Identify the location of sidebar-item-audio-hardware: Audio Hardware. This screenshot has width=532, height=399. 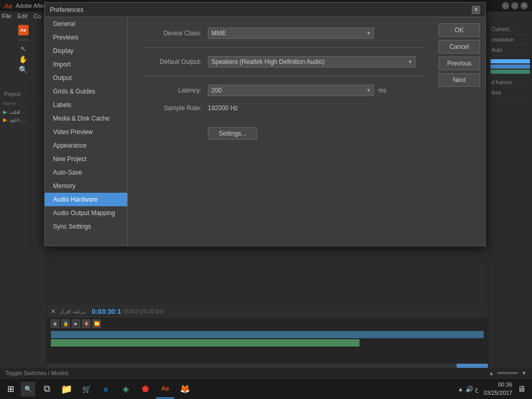
(86, 200).